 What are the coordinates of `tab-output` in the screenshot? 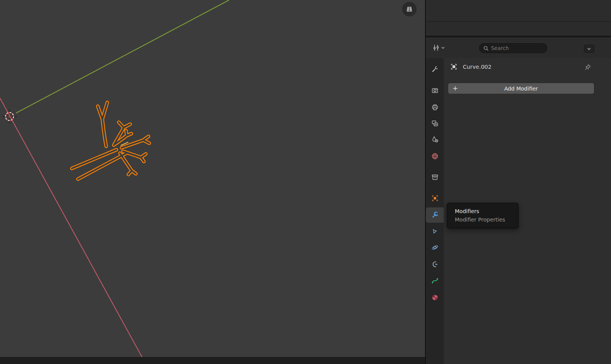 It's located at (435, 107).